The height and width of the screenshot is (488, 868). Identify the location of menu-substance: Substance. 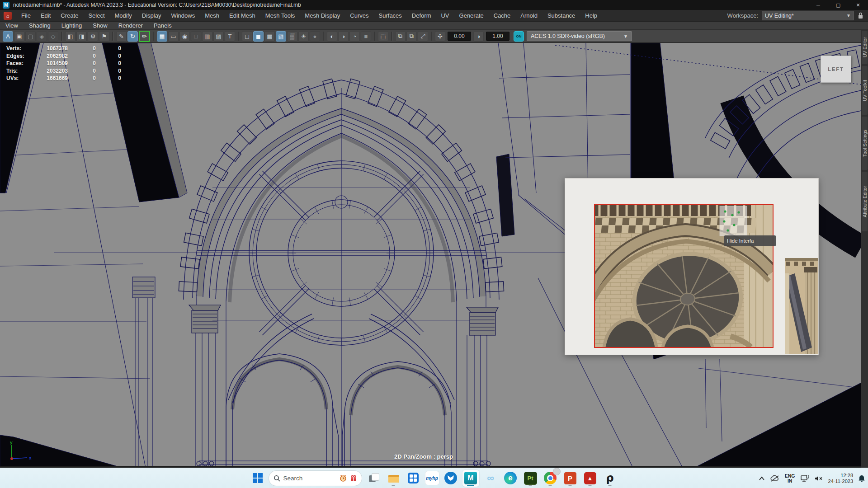
(561, 15).